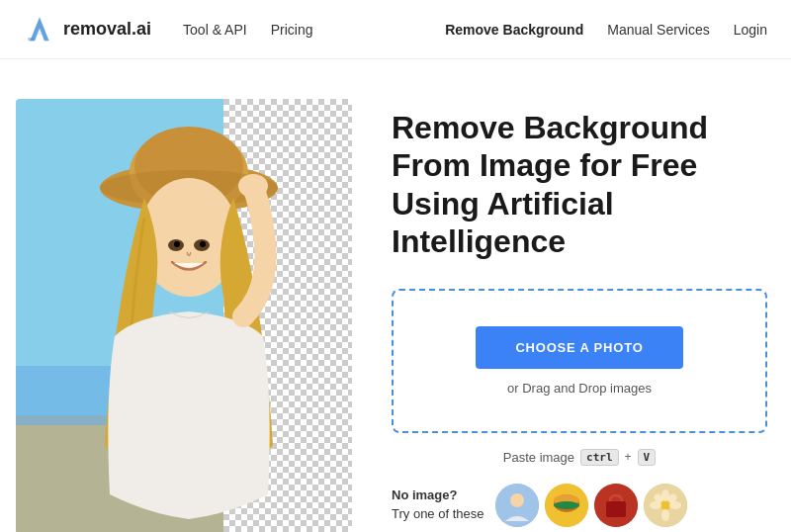  I want to click on logo-text: removal.ai, so click(107, 30).